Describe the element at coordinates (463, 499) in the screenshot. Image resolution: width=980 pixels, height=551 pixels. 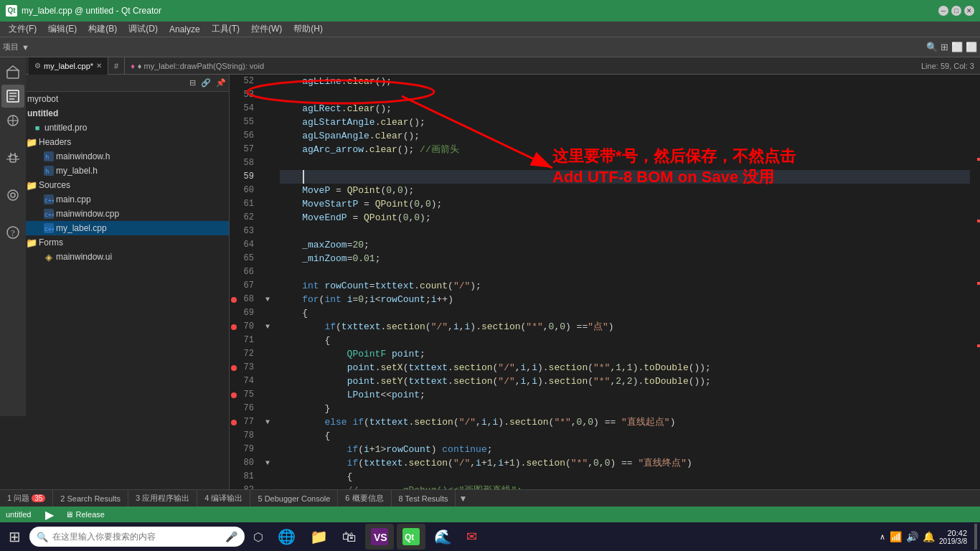
I see `bottom-tabs-arrow: ▼` at that location.